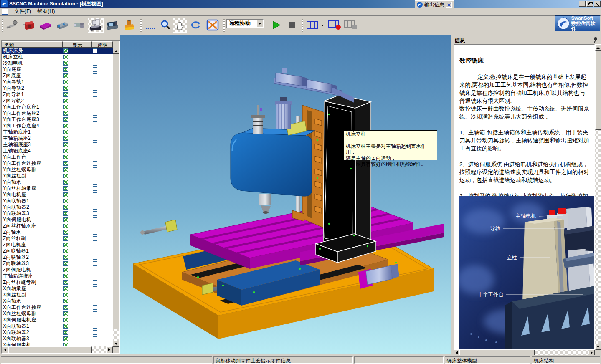 The width and height of the screenshot is (601, 364). I want to click on headstock-button, so click(29, 25).